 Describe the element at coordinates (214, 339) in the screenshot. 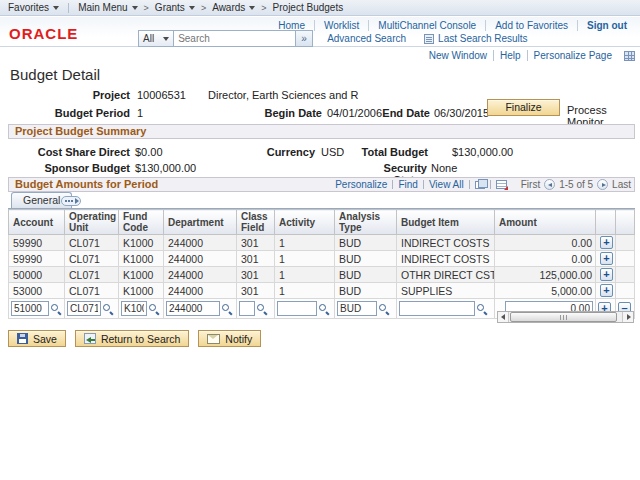

I see `envelope-icon` at that location.